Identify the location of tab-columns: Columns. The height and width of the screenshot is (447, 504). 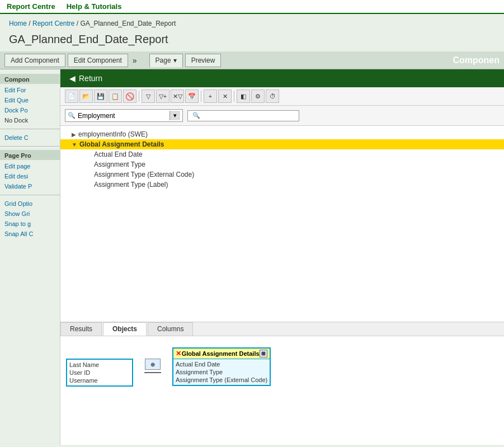
(170, 329).